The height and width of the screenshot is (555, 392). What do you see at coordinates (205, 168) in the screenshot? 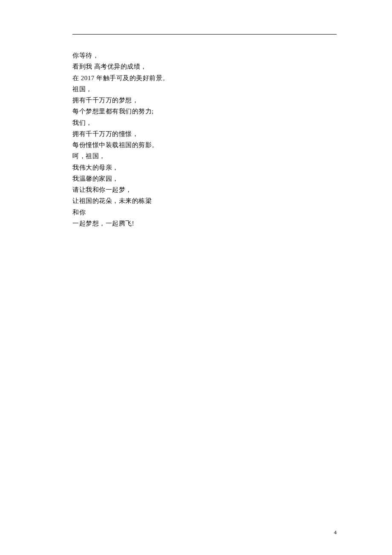
I see `poem-line: 我伟大的母亲，` at bounding box center [205, 168].